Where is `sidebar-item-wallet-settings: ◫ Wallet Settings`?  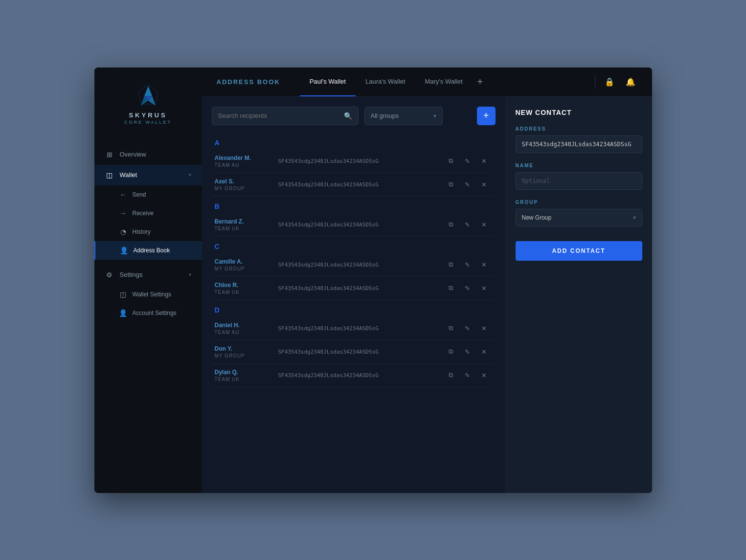
sidebar-item-wallet-settings: ◫ Wallet Settings is located at coordinates (148, 294).